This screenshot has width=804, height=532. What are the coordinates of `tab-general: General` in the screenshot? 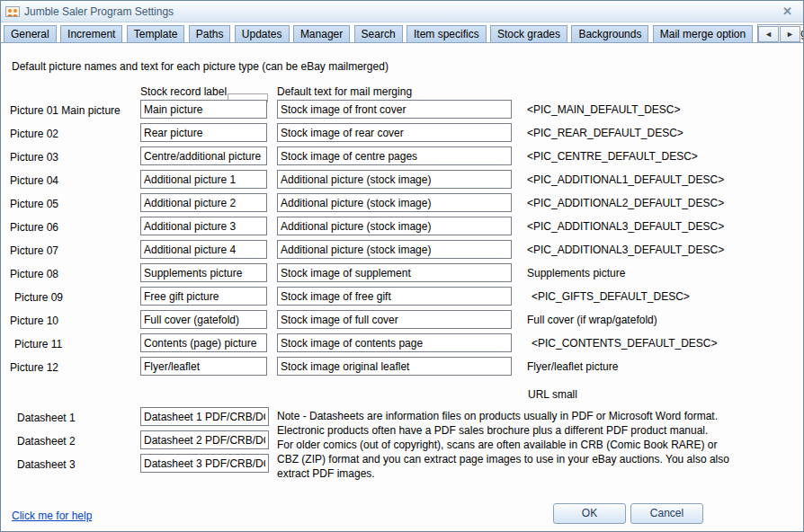 It's located at (31, 34).